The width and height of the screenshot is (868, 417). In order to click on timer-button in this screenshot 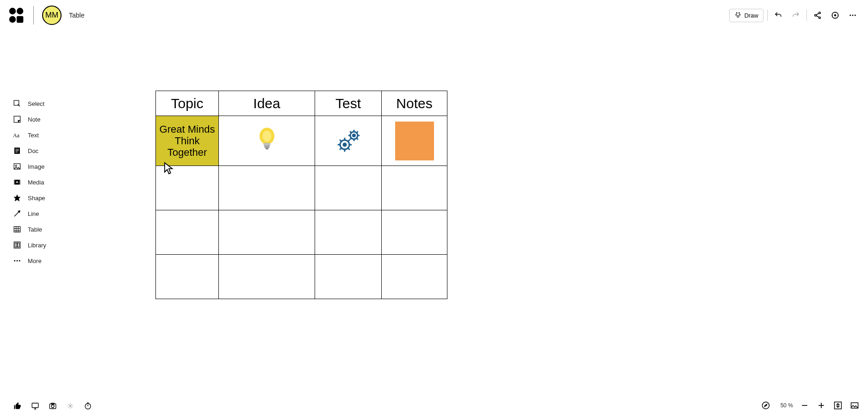, I will do `click(88, 406)`.